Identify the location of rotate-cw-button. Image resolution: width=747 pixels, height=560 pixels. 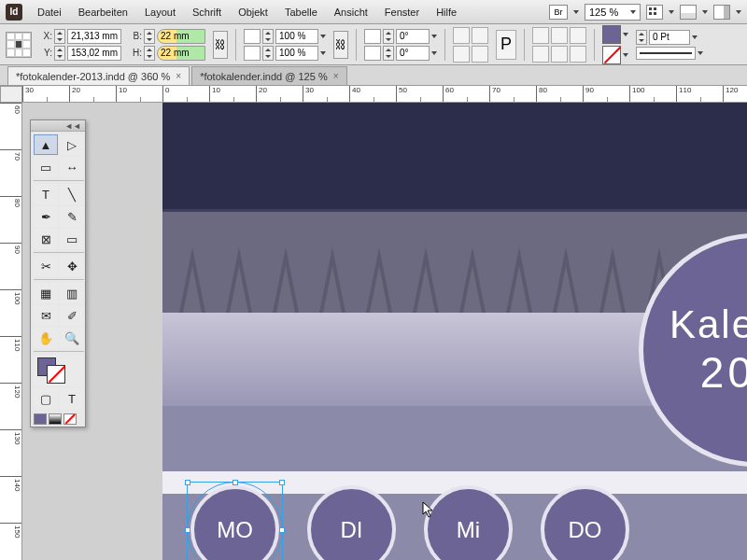
(461, 54).